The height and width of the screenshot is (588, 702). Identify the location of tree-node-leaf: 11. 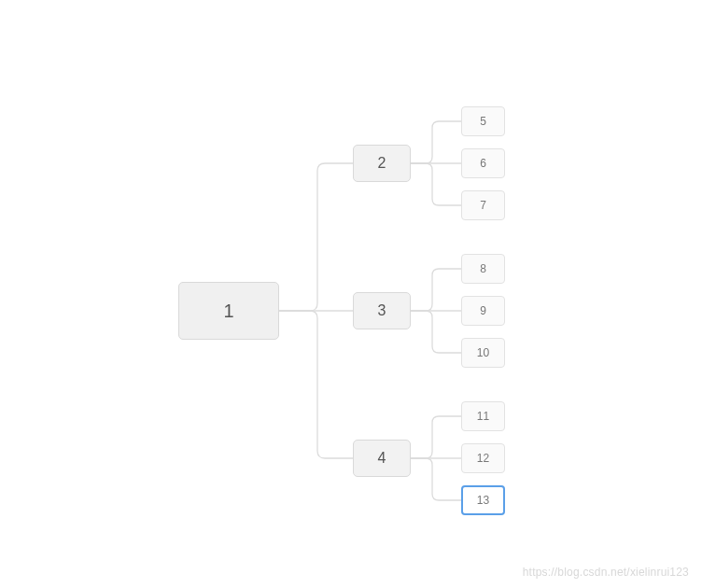
(484, 416).